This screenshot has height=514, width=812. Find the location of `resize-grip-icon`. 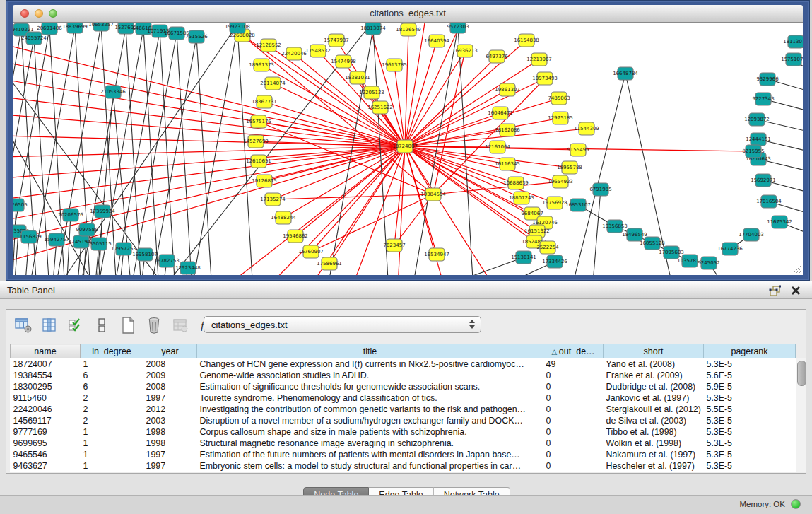

resize-grip-icon is located at coordinates (796, 269).